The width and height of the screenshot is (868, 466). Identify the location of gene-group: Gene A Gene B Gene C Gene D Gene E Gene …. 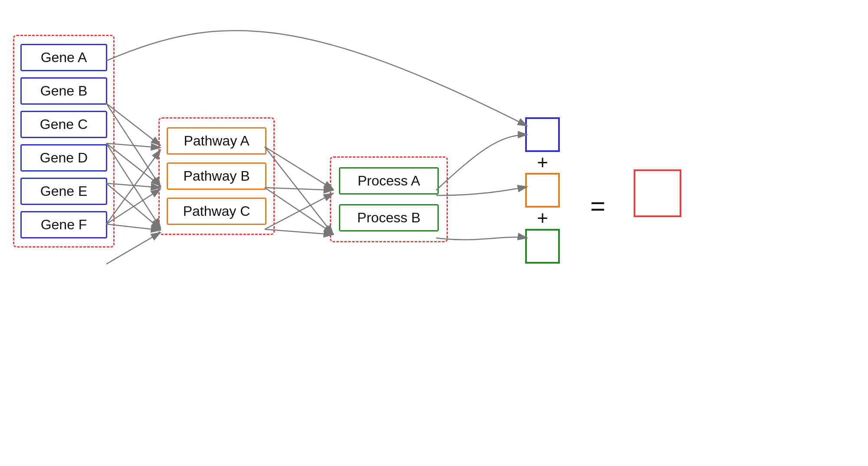
(64, 141).